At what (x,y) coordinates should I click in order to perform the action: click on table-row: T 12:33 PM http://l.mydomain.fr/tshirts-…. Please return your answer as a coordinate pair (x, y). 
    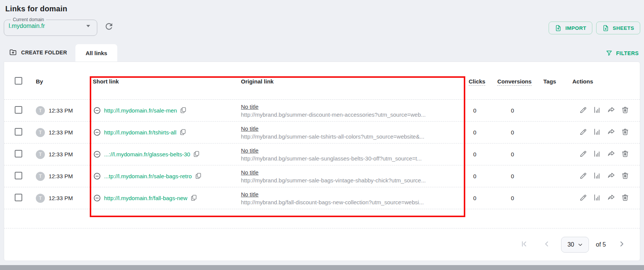
    Looking at the image, I should click on (322, 133).